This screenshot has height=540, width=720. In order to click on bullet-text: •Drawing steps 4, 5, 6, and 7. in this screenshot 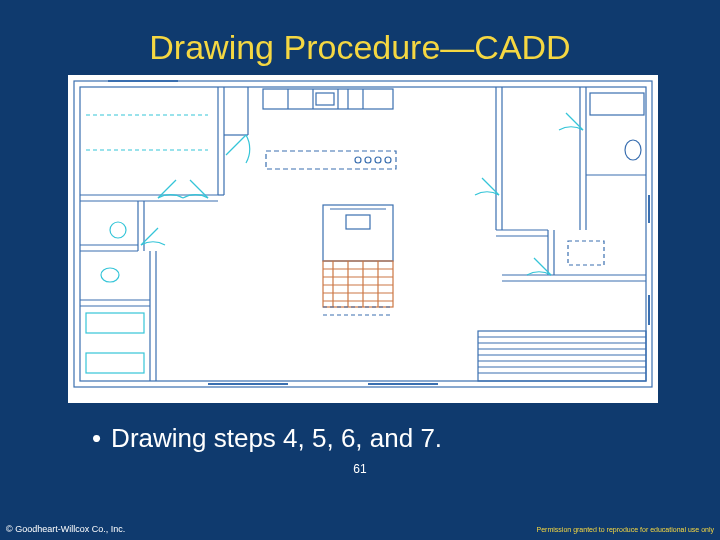, I will do `click(406, 438)`.